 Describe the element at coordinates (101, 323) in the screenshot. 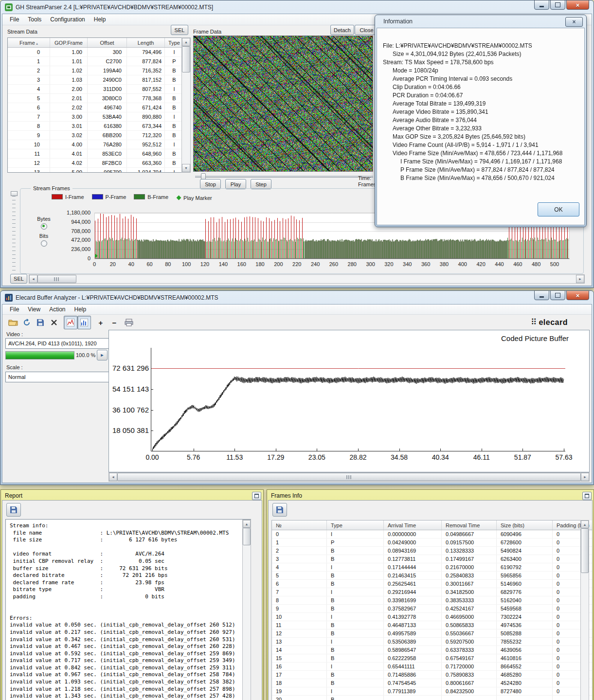

I see `zoom-in-button: +` at that location.